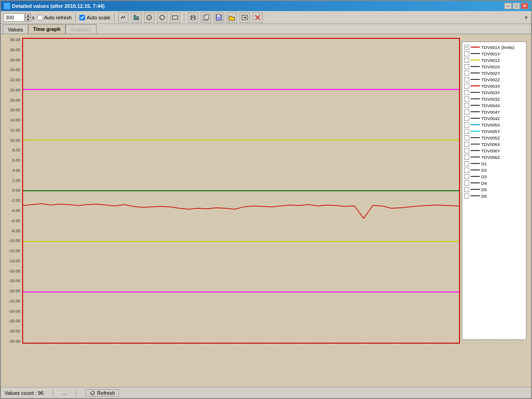  I want to click on y-axis-label: 24.00, so click(15, 70).